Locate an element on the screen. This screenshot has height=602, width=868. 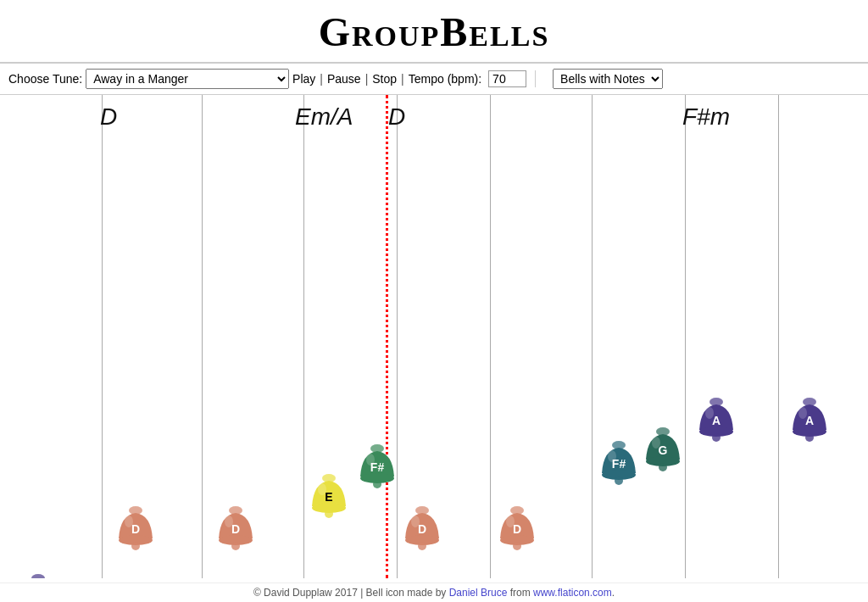
footer: © David Dupplaw 2017 | Bell icon made by… is located at coordinates (434, 592).